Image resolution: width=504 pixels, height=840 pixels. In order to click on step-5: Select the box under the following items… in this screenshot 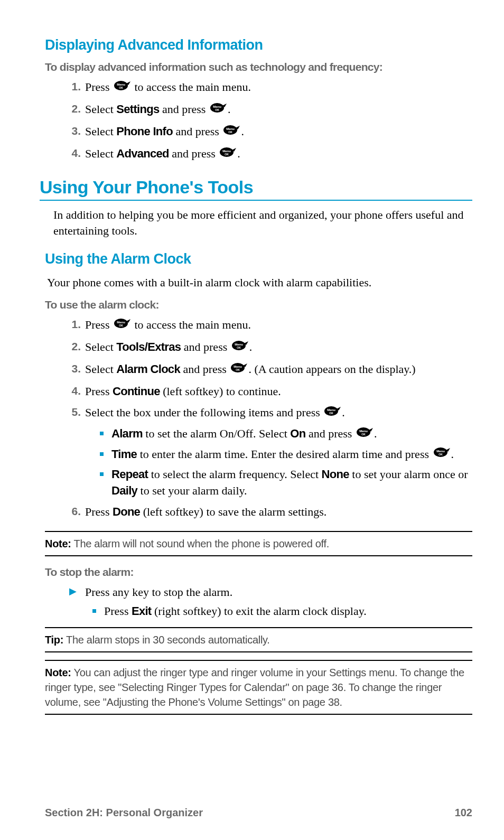, I will do `click(269, 452)`.